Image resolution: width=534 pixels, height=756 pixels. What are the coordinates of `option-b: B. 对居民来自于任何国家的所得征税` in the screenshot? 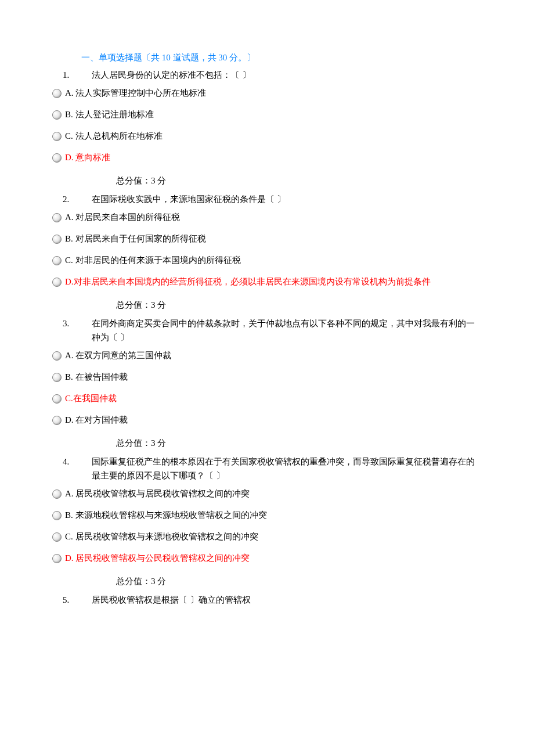 It's located at (267, 239).